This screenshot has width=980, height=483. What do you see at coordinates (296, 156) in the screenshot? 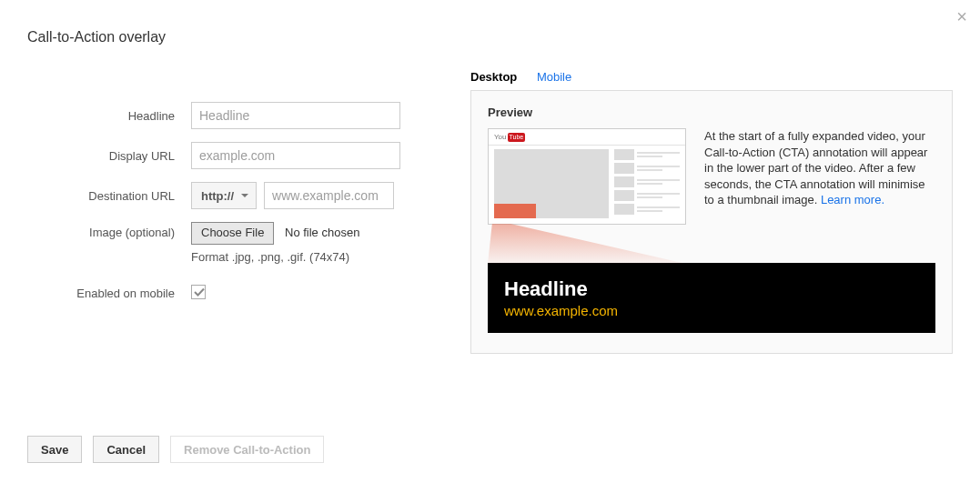
I see `display-url-input` at bounding box center [296, 156].